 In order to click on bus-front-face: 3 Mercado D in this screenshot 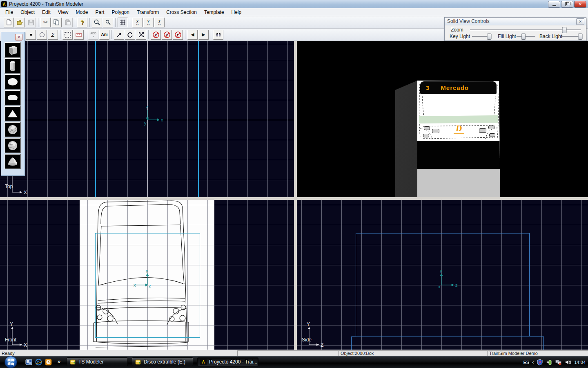, I will do `click(459, 139)`.